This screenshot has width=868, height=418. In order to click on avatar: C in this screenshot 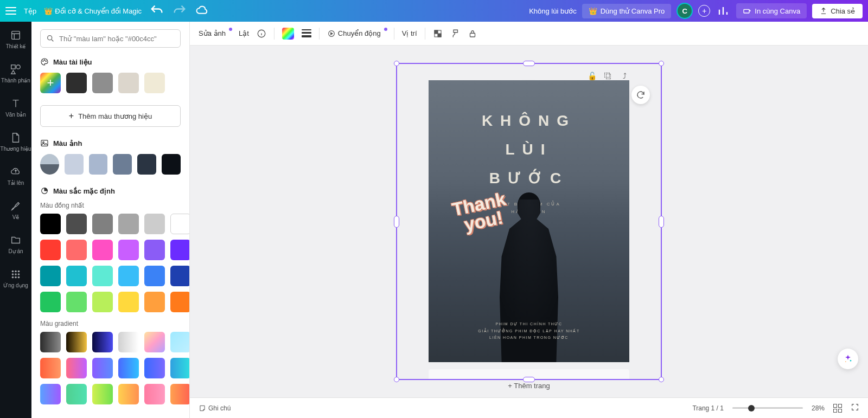, I will do `click(685, 11)`.